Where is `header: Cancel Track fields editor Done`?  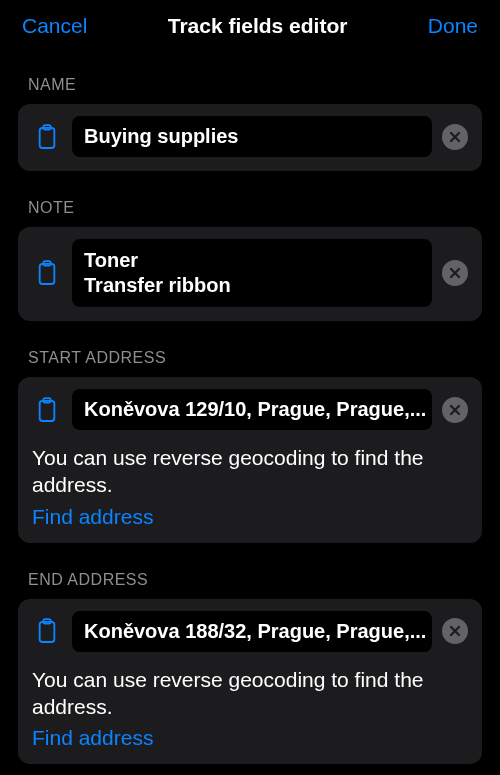
header: Cancel Track fields editor Done is located at coordinates (250, 26).